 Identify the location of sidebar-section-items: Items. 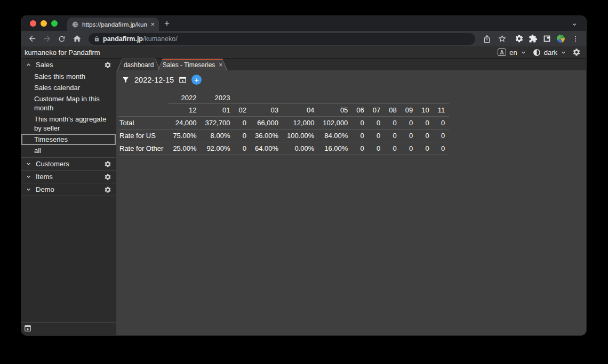
(68, 176).